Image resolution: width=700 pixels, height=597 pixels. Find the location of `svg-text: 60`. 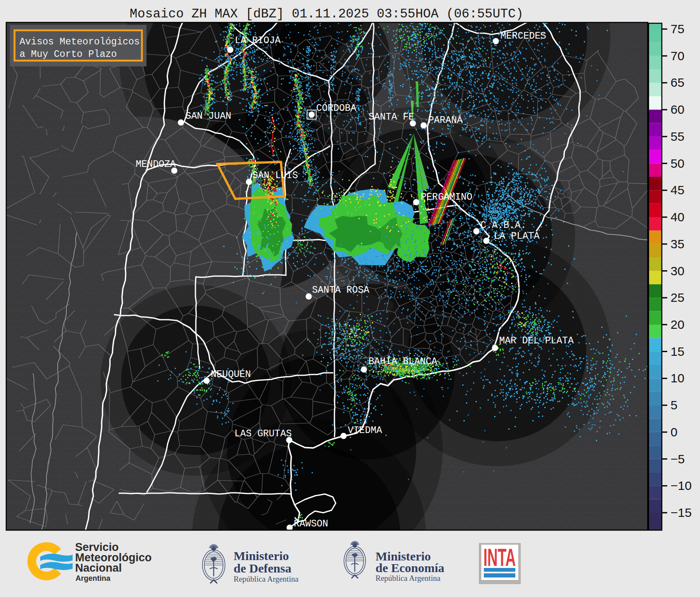

svg-text: 60 is located at coordinates (677, 110).